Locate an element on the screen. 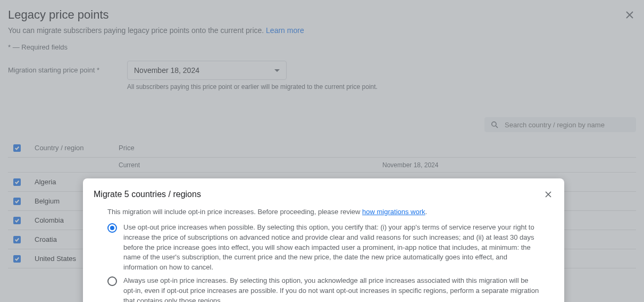 Image resolution: width=644 pixels, height=302 pixels. opt-out-radio is located at coordinates (112, 228).